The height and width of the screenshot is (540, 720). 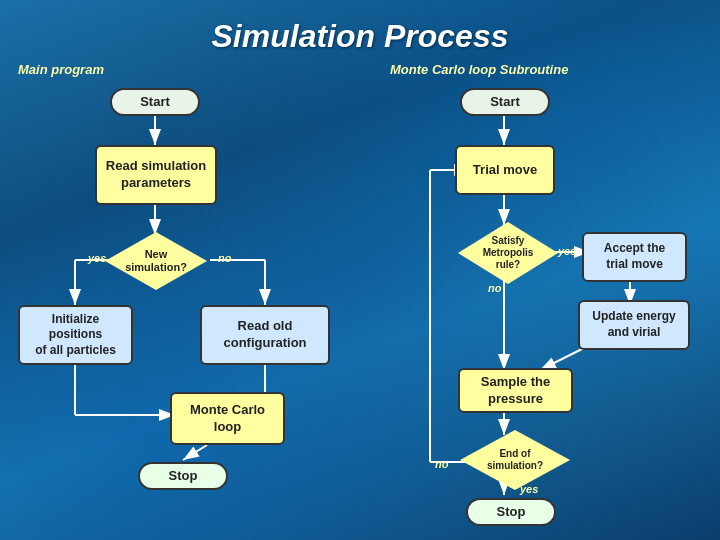 I want to click on no-label-satisfy: no, so click(x=494, y=288).